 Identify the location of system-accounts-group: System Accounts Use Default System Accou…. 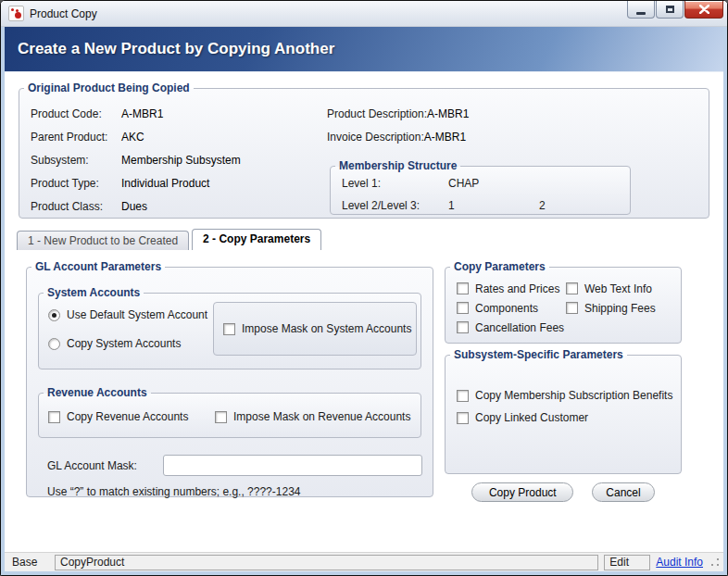
(230, 328).